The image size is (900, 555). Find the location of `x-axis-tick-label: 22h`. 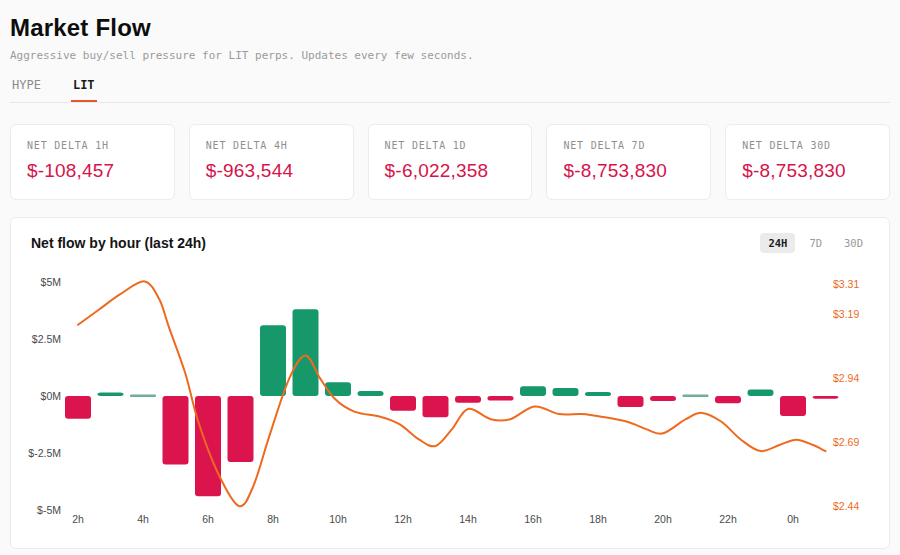

x-axis-tick-label: 22h is located at coordinates (728, 519).